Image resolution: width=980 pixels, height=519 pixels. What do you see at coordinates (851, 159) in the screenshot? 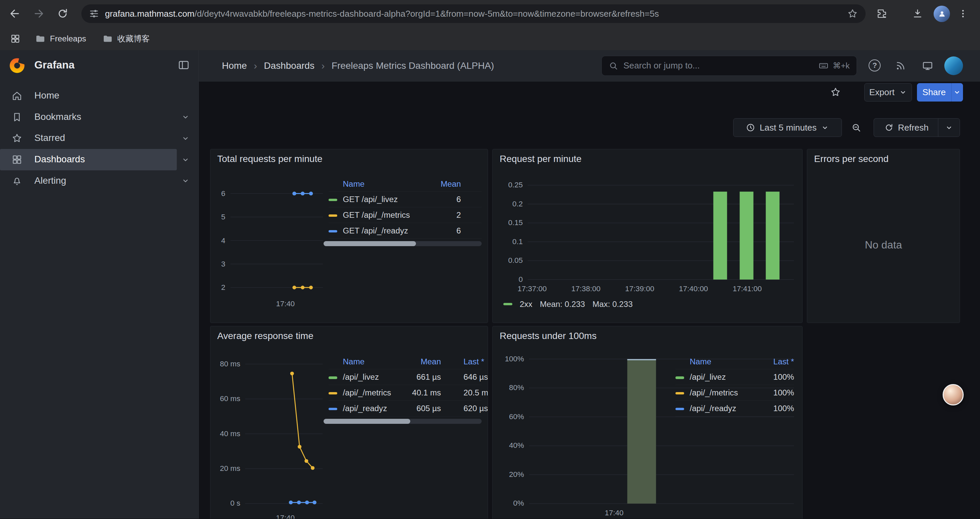
I see `panel-title: Errors per second` at bounding box center [851, 159].